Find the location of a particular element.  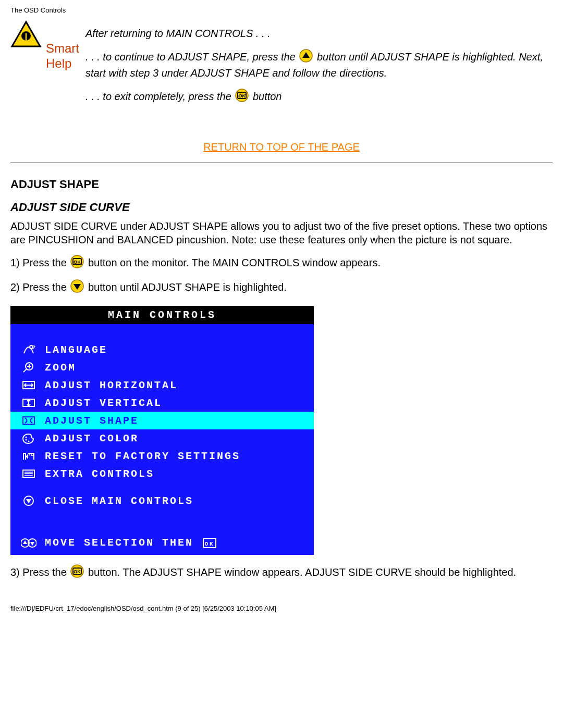

up-button-icon is located at coordinates (306, 57).